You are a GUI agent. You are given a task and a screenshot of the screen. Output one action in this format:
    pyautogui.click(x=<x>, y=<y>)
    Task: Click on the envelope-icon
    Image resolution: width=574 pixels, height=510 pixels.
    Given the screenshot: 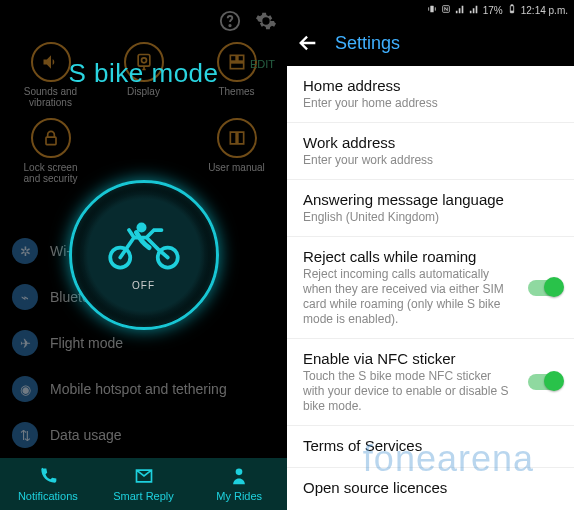 What is the action you would take?
    pyautogui.click(x=144, y=477)
    